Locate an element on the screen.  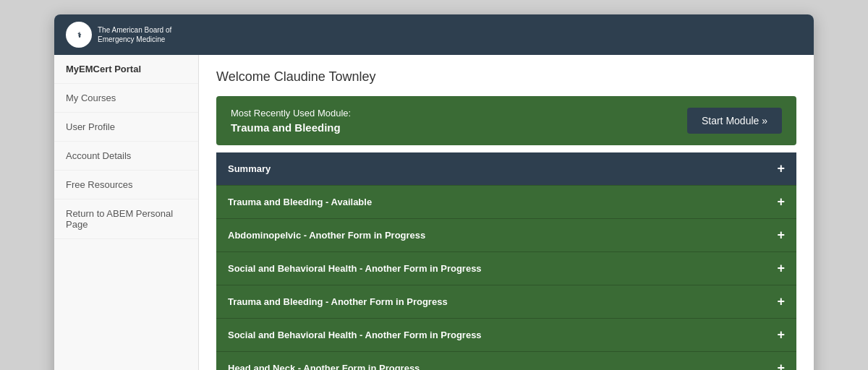
accordion-item-abdomino: Abdominopelvic - Another Form in Progres… is located at coordinates (506, 236).